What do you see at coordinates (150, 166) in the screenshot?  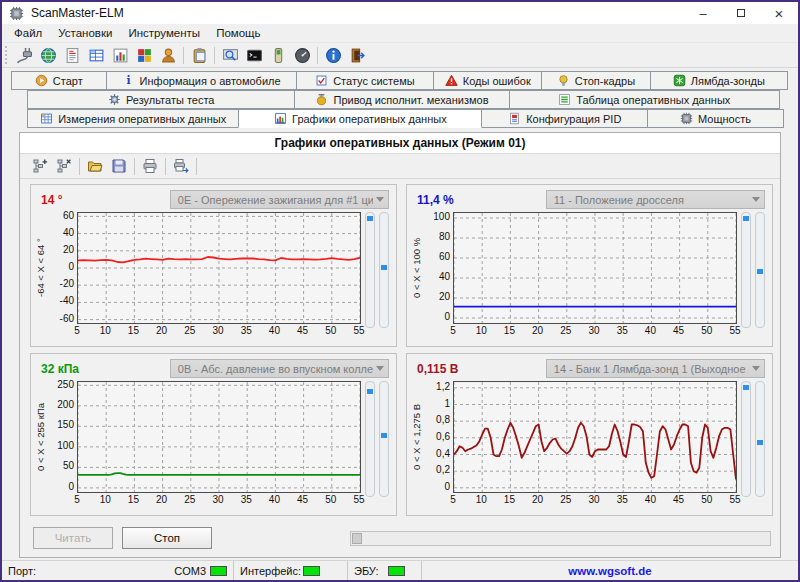 I see `print-icon` at bounding box center [150, 166].